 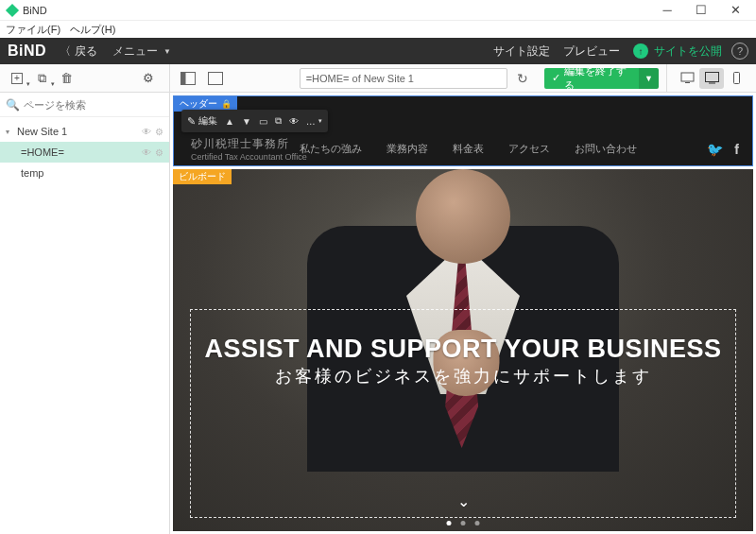 What do you see at coordinates (592, 51) in the screenshot?
I see `preview-link: プレビュー` at bounding box center [592, 51].